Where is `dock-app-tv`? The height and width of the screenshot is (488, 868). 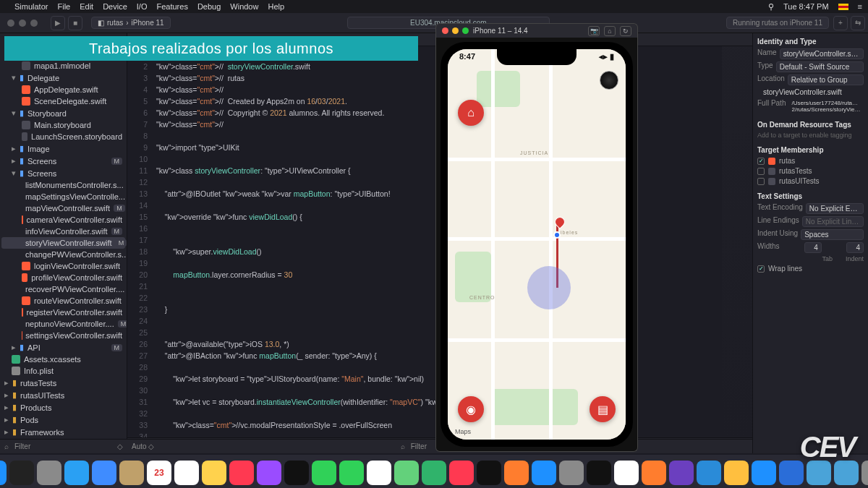
dock-app-tv is located at coordinates (297, 473).